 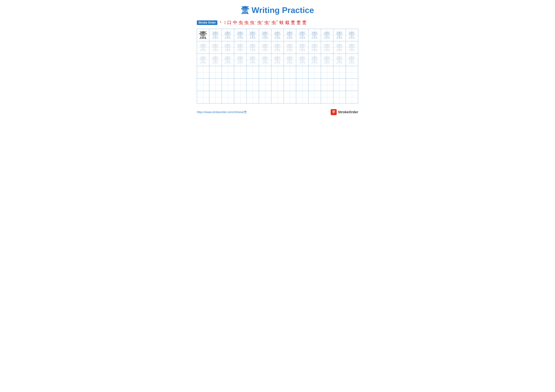 What do you see at coordinates (278, 47) in the screenshot?
I see `table-row: 蟗 蟗 蟗 蟗 蟗 蟗 蟗 蟗 蟗 蟗 蟗 蟗 蟗` at bounding box center [278, 47].